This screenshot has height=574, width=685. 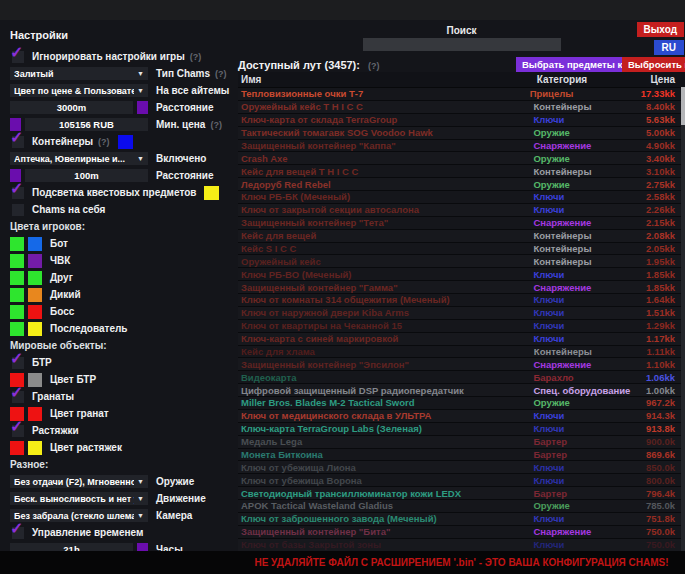 What do you see at coordinates (462, 442) in the screenshot?
I see `table-row: Медаль LegaБартер900.0k` at bounding box center [462, 442].